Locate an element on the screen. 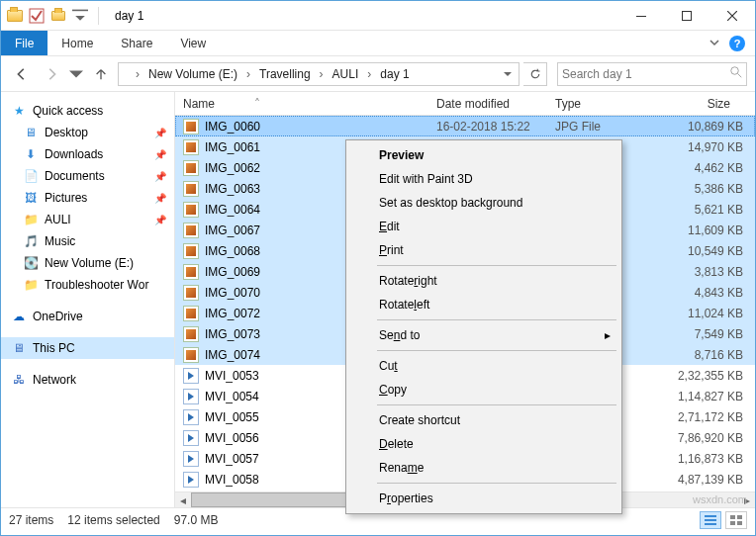 This screenshot has height=536, width=756. star-icon: ★ is located at coordinates (19, 111).